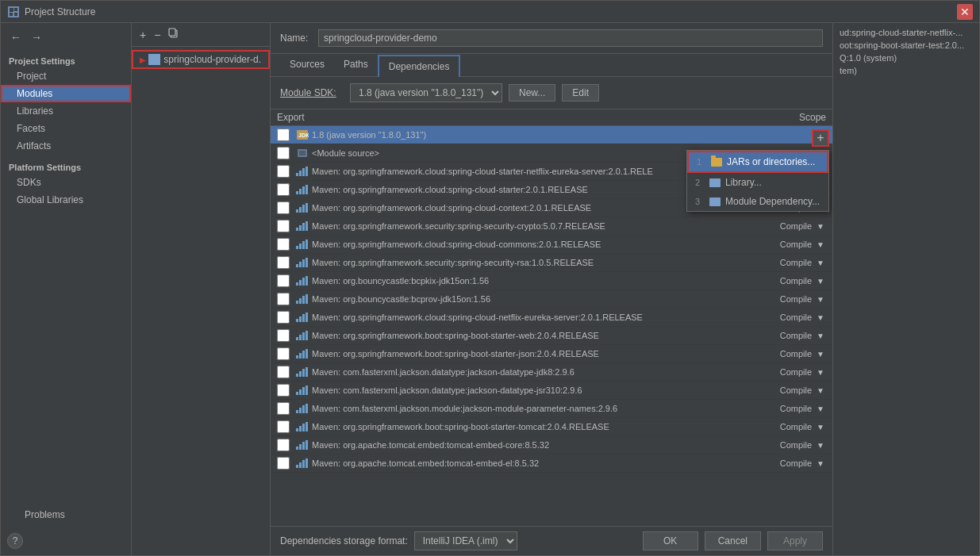  Describe the element at coordinates (551, 281) in the screenshot. I see `dep-row-6: Maven: org.bouncycastle:bcpkix-jdk15on:1…` at that location.